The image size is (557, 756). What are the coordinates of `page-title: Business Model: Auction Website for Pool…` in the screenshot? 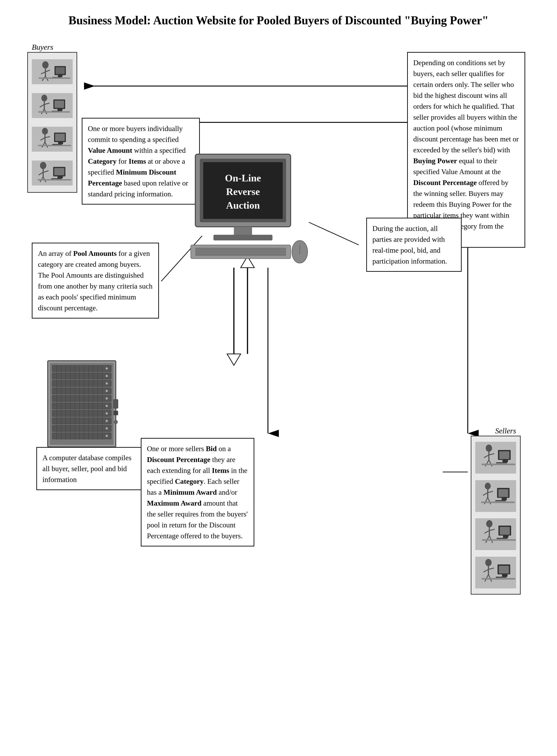 It's located at (278, 20).